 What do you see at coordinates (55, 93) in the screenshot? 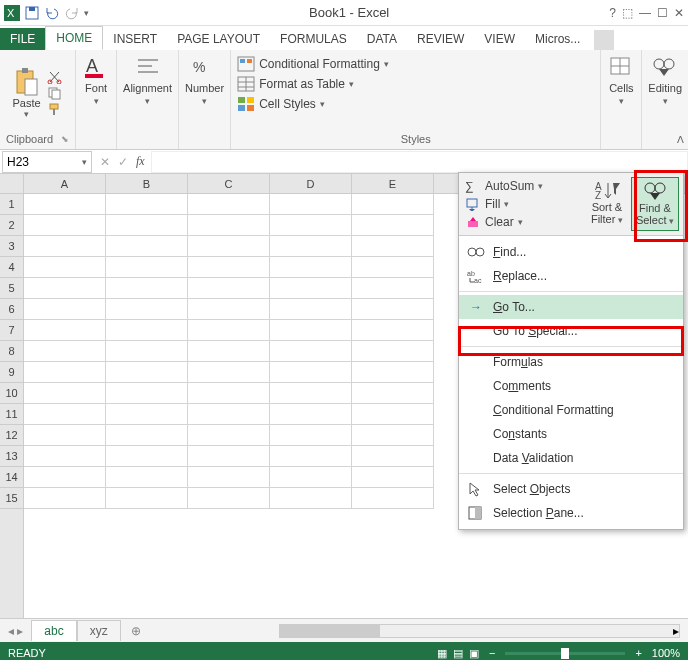
I see `copy-icon` at bounding box center [55, 93].